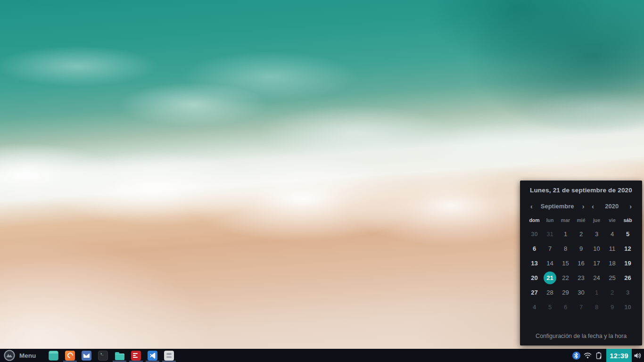 Image resolution: width=644 pixels, height=362 pixels. Describe the element at coordinates (581, 271) in the screenshot. I see `calendar-grid: 3031123456789101112131415161718192021222…` at that location.